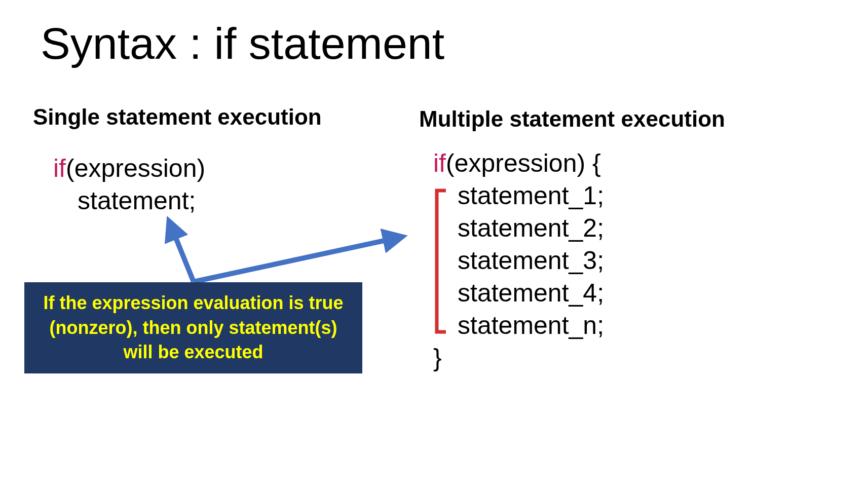  I want to click on if-keyword-left: if, so click(60, 168).